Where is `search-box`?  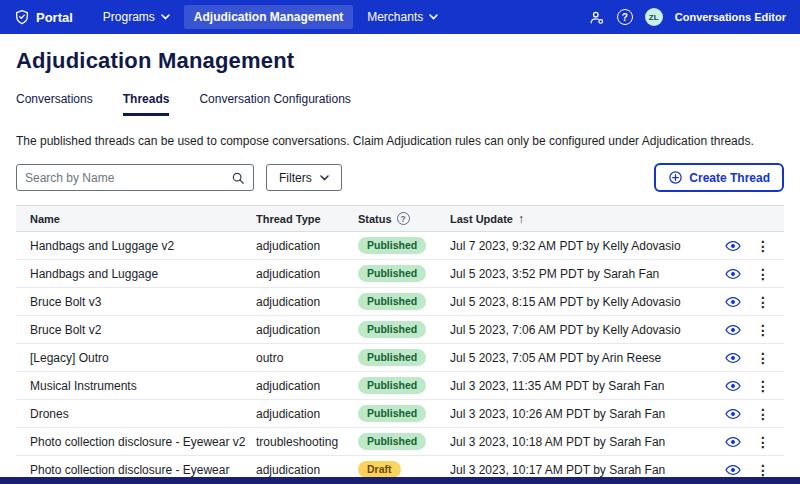
search-box is located at coordinates (135, 178).